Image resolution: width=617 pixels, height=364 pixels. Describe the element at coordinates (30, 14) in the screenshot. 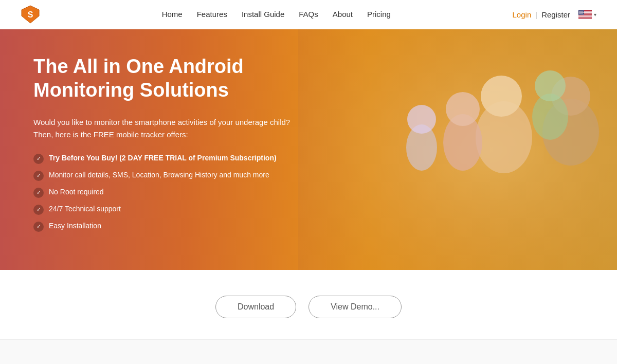

I see `logo-icon: S` at that location.